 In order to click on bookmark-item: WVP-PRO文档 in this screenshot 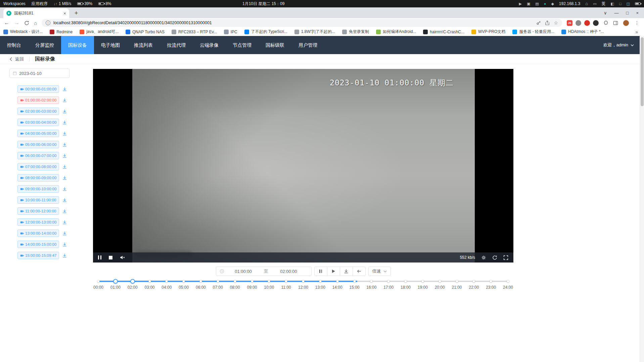, I will do `click(488, 32)`.